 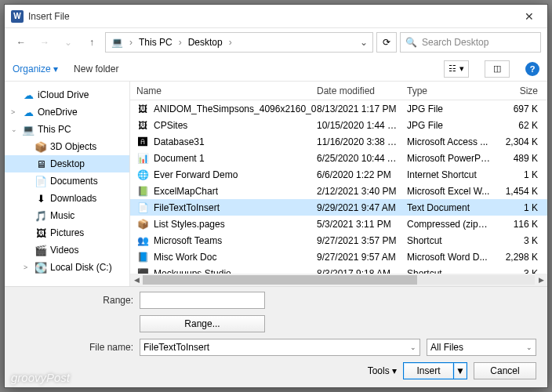 I want to click on file-icon: 📊, so click(x=143, y=158).